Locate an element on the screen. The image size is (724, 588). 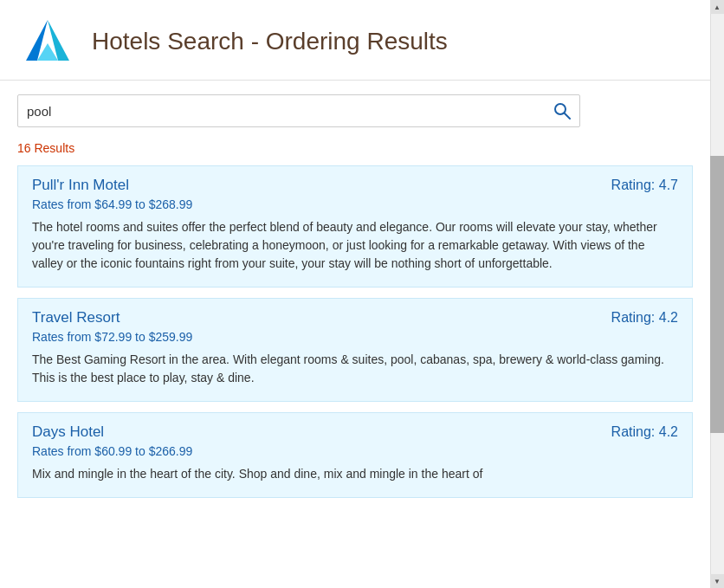
results-count: 16 Results is located at coordinates (355, 151).